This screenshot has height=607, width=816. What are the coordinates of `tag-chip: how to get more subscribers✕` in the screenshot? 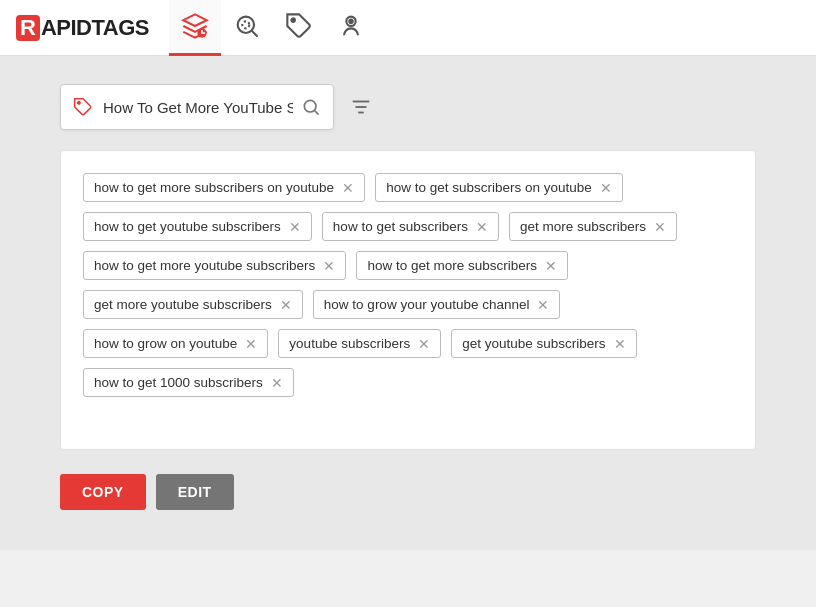 It's located at (462, 266).